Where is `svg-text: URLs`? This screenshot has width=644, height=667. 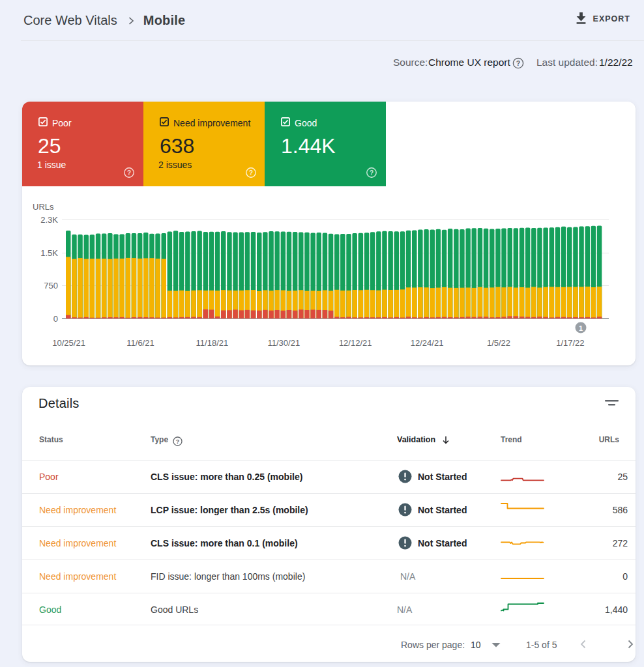 svg-text: URLs is located at coordinates (43, 207).